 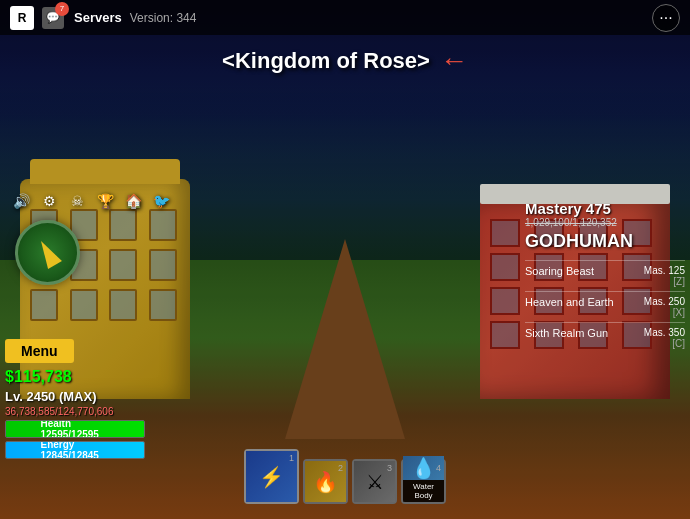 What do you see at coordinates (75, 412) in the screenshot?
I see `xp-text: 36,738,585/124,770,606` at bounding box center [75, 412].